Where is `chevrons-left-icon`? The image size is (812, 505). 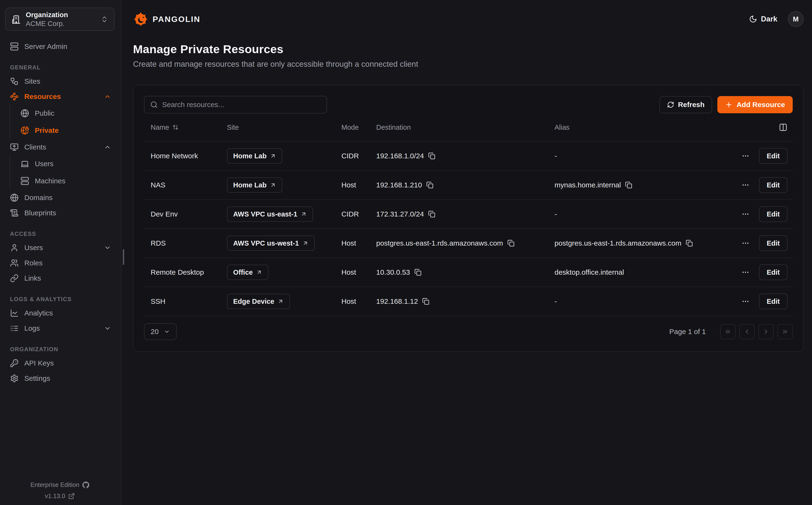 chevrons-left-icon is located at coordinates (728, 332).